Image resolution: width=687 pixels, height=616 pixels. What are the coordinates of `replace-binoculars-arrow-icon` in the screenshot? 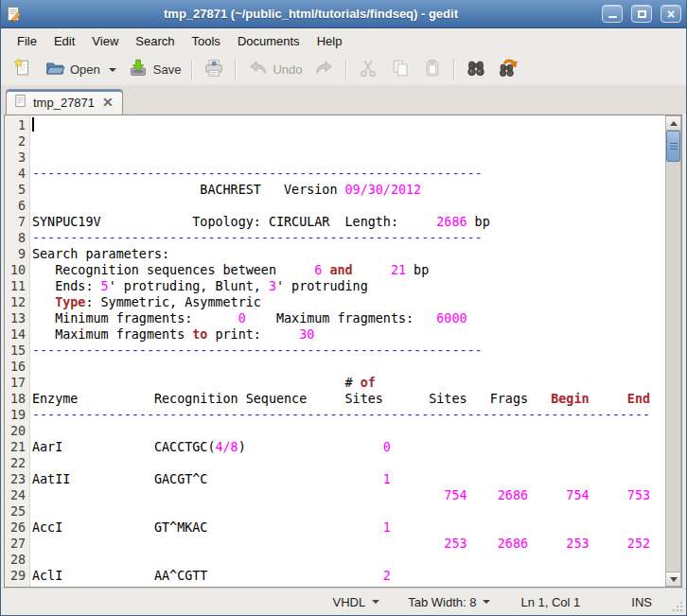 It's located at (508, 70).